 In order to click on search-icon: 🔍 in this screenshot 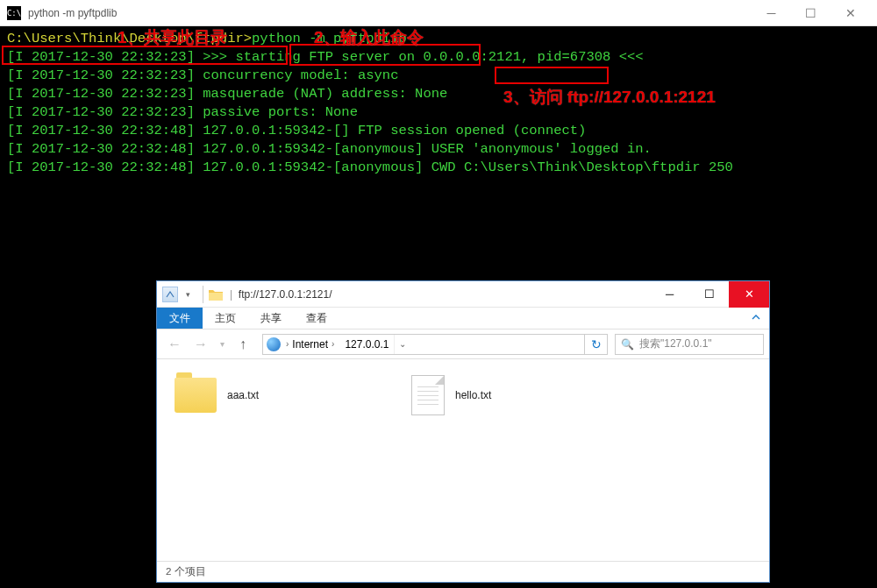, I will do `click(628, 344)`.